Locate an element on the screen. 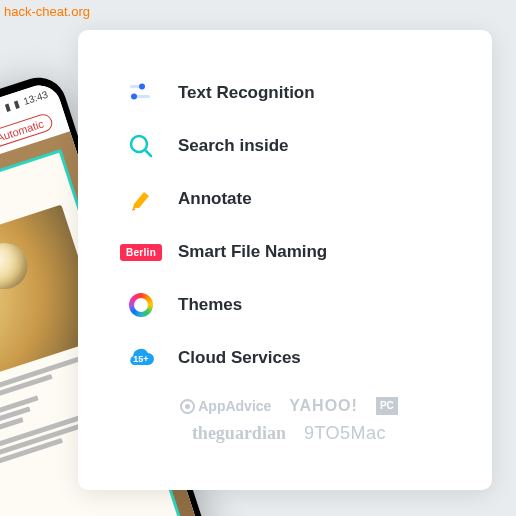 This screenshot has width=516, height=516. logo-pcmag: PC is located at coordinates (387, 406).